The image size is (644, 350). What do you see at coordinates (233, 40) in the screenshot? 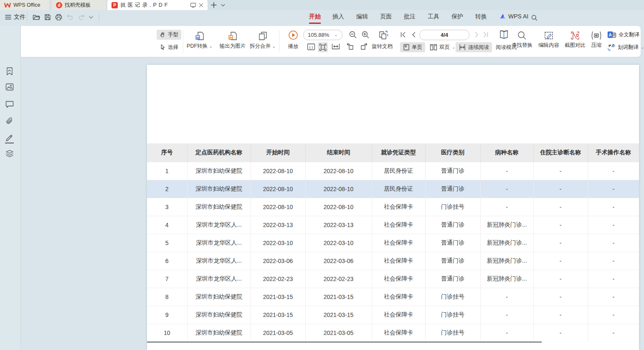
I see `export-image-button: 输出为图片` at bounding box center [233, 40].